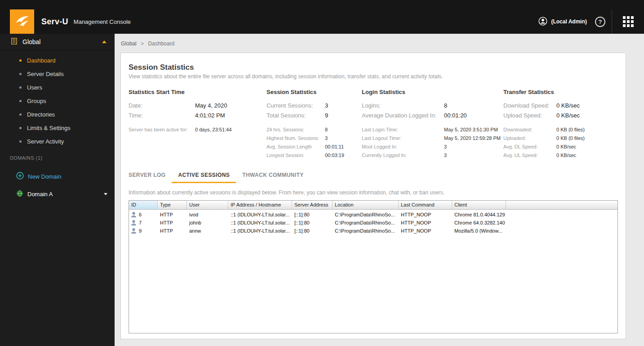  Describe the element at coordinates (561, 130) in the screenshot. I see `stat-row-downloaded: Downloaded:0 KB (0 files)` at that location.